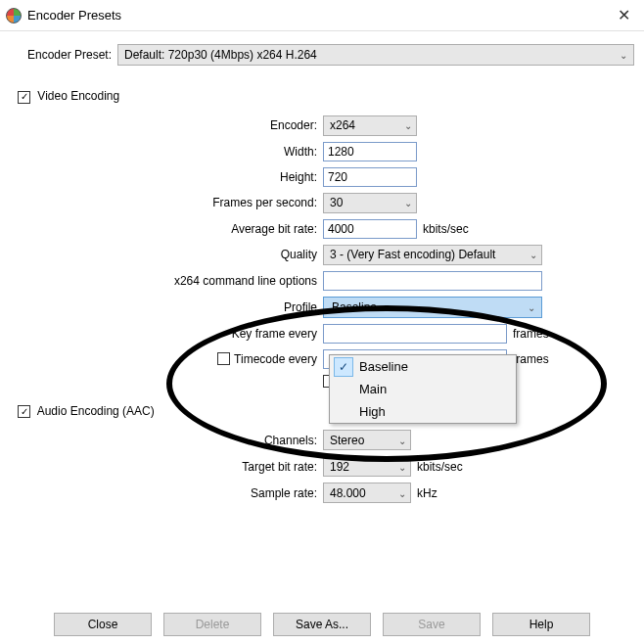  Describe the element at coordinates (322, 624) in the screenshot. I see `saveas-button: Save As...` at that location.